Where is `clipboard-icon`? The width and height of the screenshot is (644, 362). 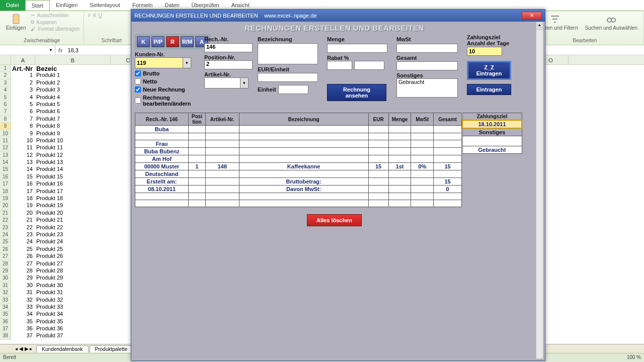
clipboard-icon is located at coordinates (16, 19).